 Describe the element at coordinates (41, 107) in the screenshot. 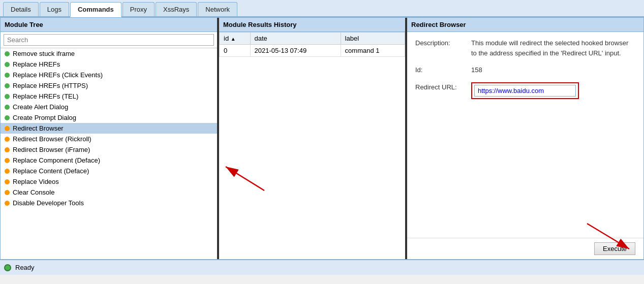

I see `module-label: Create Alert Dialog` at that location.